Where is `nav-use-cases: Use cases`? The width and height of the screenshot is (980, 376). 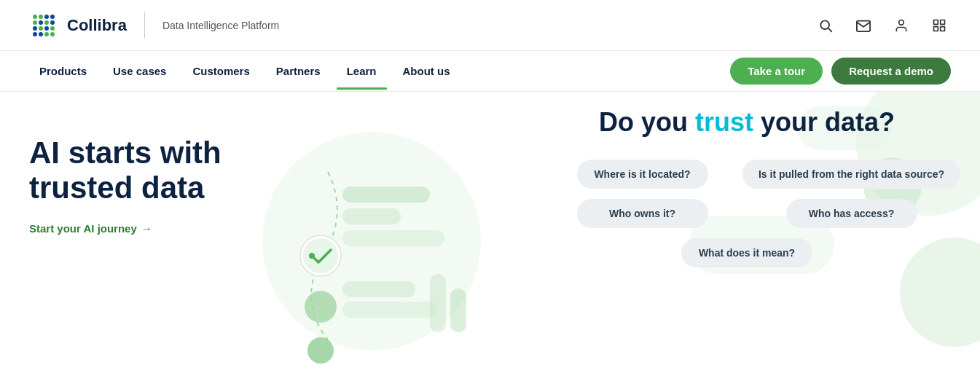
nav-use-cases: Use cases is located at coordinates (140, 71).